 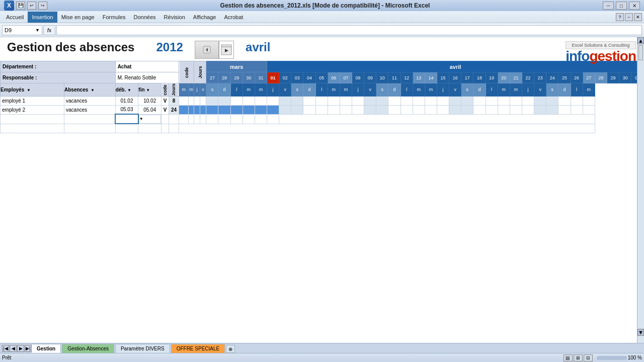 What do you see at coordinates (621, 6) in the screenshot?
I see `maximize-btn: □` at bounding box center [621, 6].